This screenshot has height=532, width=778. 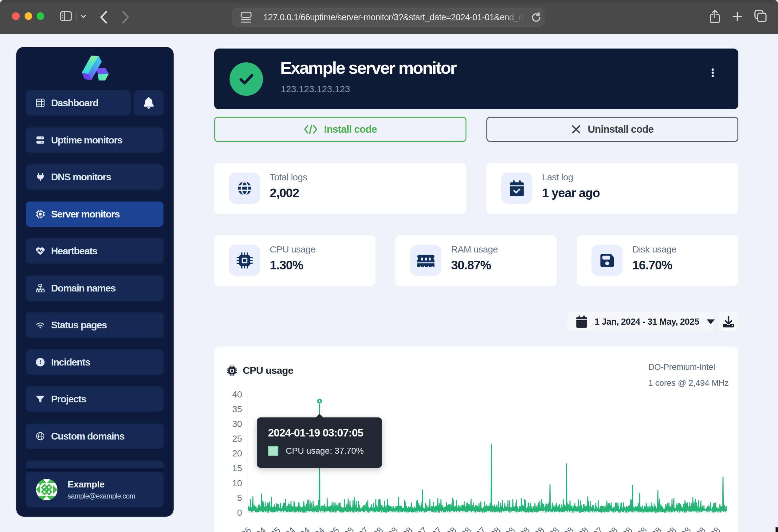 What do you see at coordinates (240, 498) in the screenshot?
I see `svg-text: 5` at bounding box center [240, 498].